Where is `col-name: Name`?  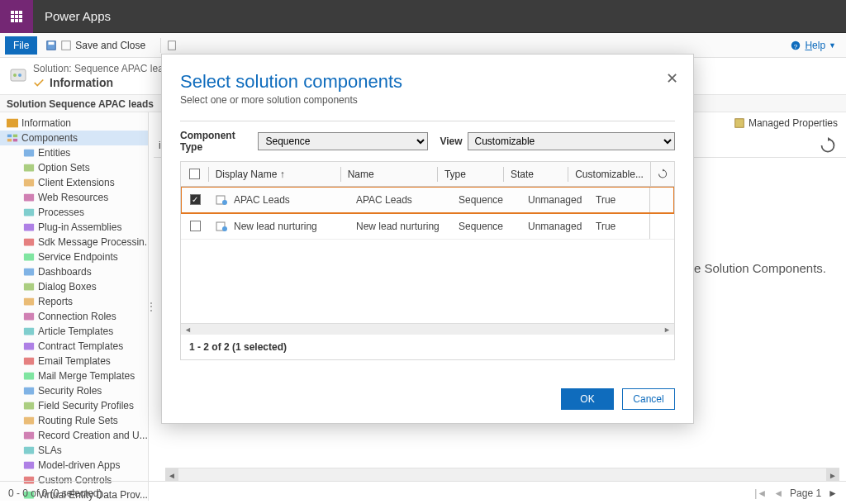 col-name: Name is located at coordinates (389, 174).